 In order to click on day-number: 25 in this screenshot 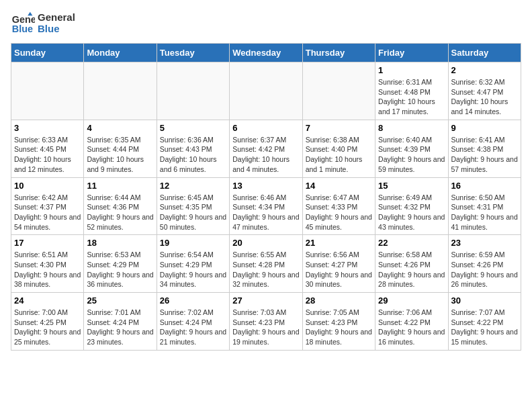, I will do `click(120, 301)`.